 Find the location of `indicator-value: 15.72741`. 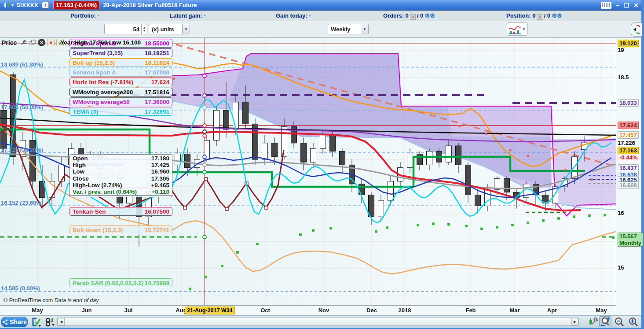

indicator-value: 15.72741 is located at coordinates (157, 230).